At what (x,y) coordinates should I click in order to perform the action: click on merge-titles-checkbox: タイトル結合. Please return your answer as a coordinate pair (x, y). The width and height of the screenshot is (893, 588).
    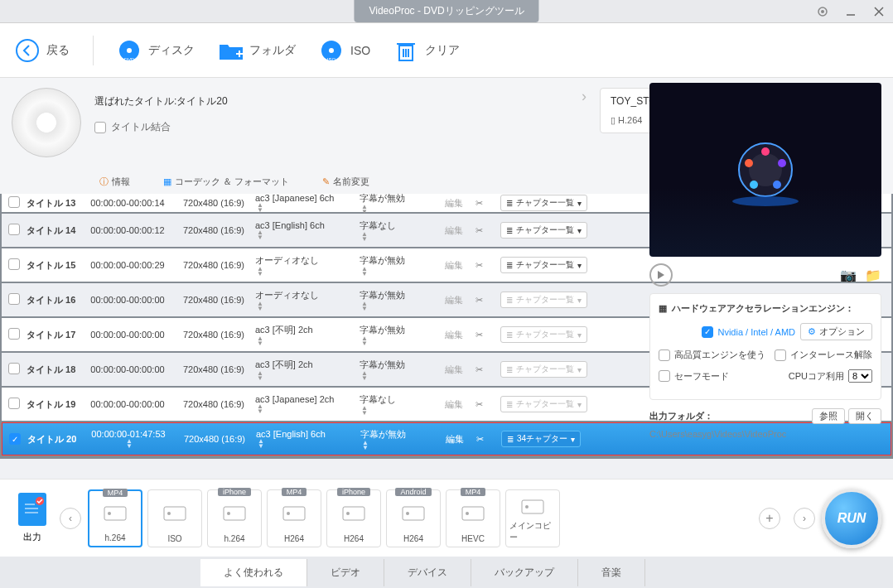
    Looking at the image, I should click on (331, 128).